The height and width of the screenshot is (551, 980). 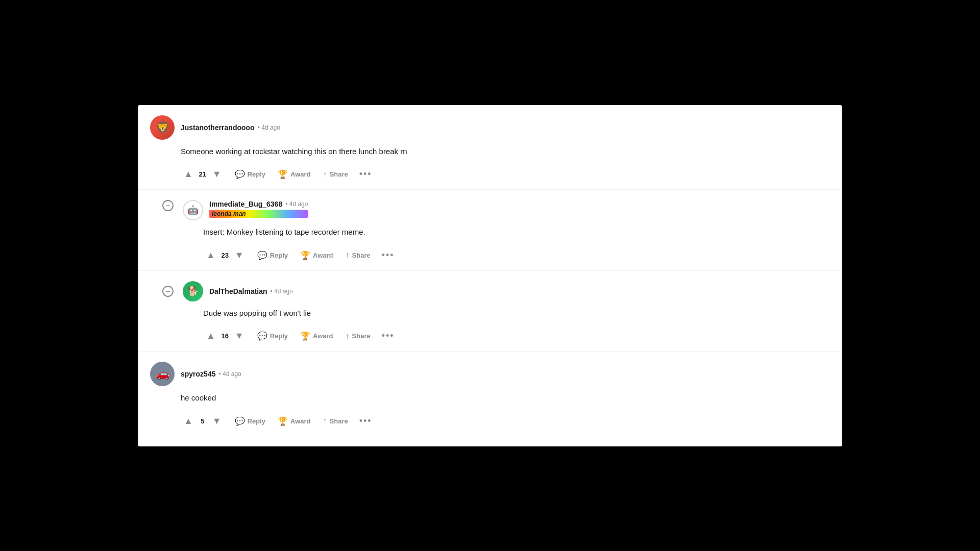 I want to click on comment-header: 🚗 spyroz545 • 4d ago, so click(x=490, y=374).